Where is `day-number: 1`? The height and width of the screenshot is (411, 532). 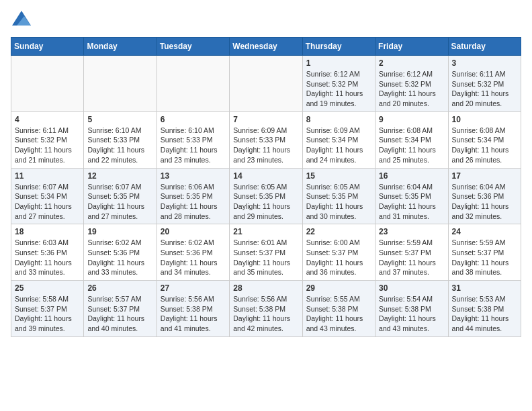 day-number: 1 is located at coordinates (339, 63).